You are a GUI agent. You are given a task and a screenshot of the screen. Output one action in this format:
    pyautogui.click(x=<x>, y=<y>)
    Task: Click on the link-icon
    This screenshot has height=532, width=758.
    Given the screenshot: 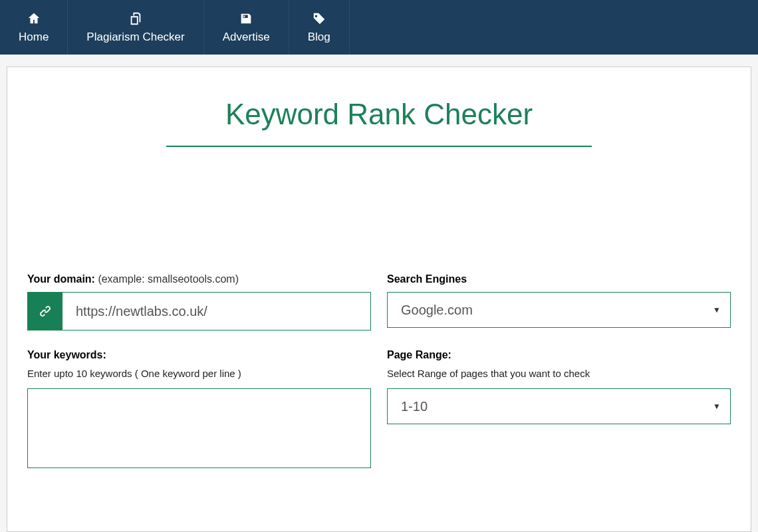 What is the action you would take?
    pyautogui.click(x=45, y=311)
    